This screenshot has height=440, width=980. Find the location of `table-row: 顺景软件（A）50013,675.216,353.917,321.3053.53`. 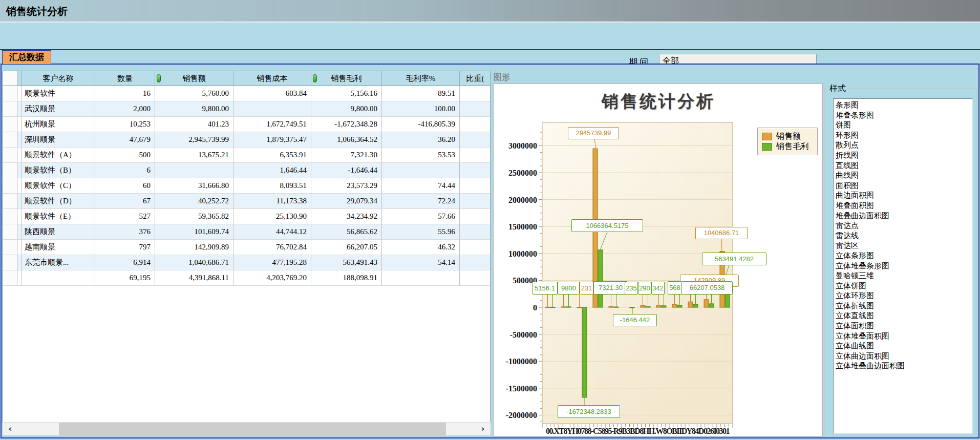

table-row: 顺景软件（A）50013,675.216,353.917,321.3053.53 is located at coordinates (247, 155).